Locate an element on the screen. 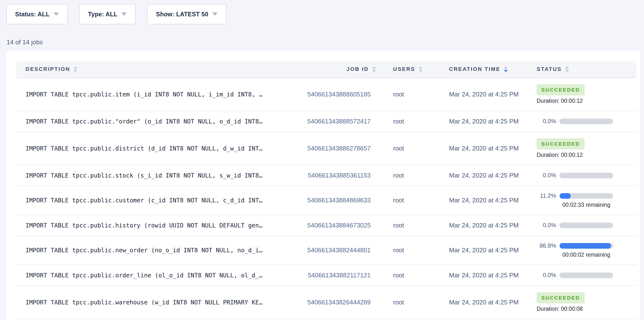  filter-dropdown-show: Show: LATEST 50 is located at coordinates (187, 14).